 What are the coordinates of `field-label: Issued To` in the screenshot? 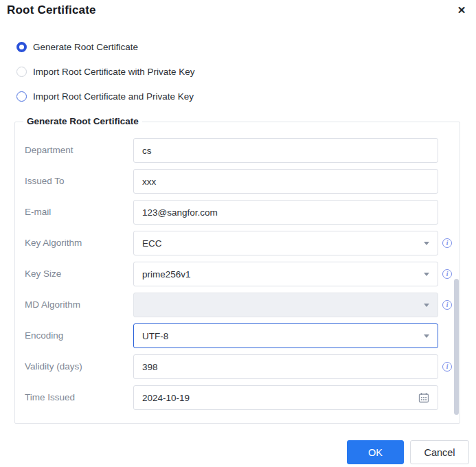 It's located at (45, 181).